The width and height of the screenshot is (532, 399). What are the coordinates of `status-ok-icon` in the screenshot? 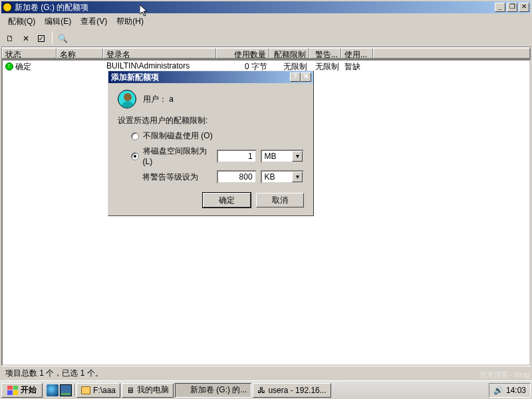 It's located at (9, 66).